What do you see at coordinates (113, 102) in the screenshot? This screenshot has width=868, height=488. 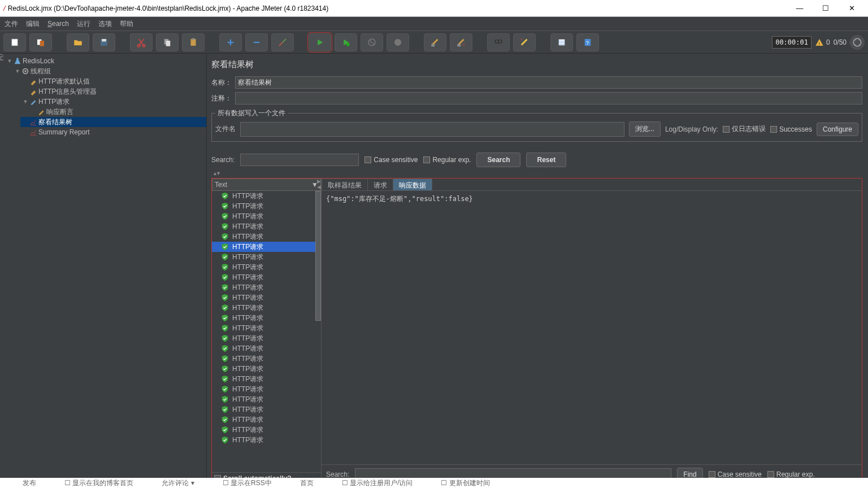 I see `tree-http-request: ▼ HTTP请求` at bounding box center [113, 102].